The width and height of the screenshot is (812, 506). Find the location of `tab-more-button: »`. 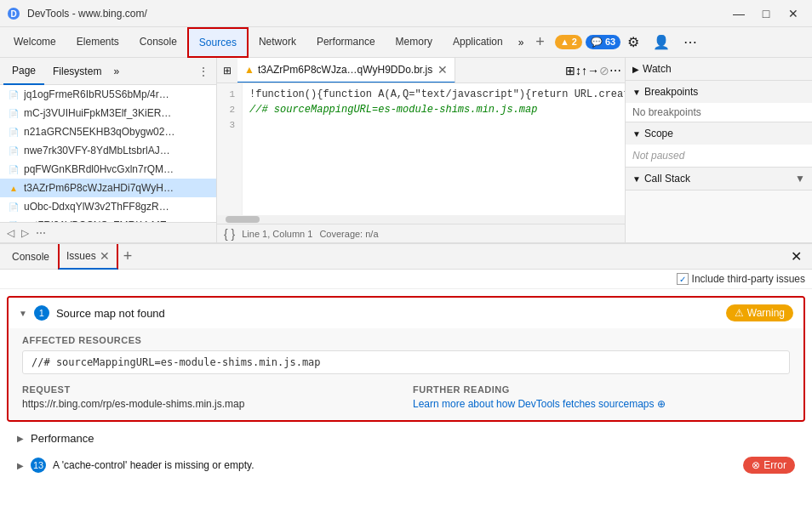

tab-more-button: » is located at coordinates (521, 43).